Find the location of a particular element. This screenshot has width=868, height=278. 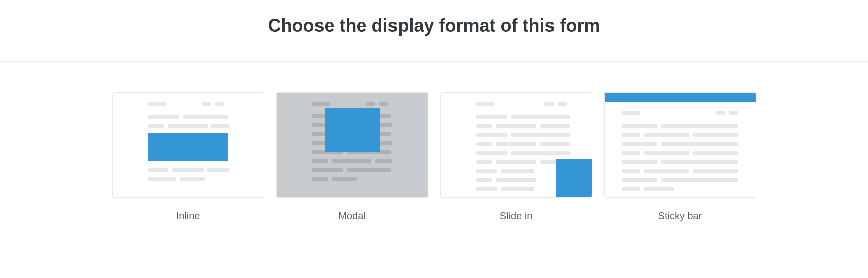

option-slidein-label: Slide in is located at coordinates (516, 216).